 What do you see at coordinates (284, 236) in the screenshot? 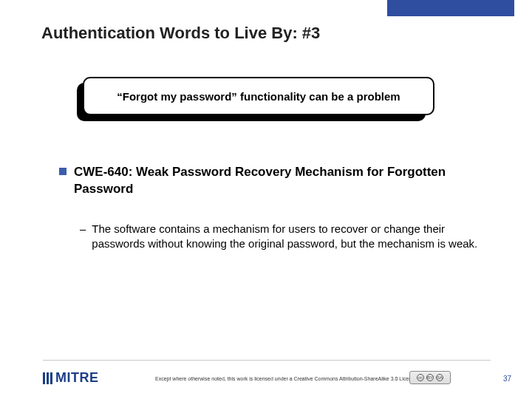
I see `sub-bullet-row: – The software contains a mechanism for …` at bounding box center [284, 236].